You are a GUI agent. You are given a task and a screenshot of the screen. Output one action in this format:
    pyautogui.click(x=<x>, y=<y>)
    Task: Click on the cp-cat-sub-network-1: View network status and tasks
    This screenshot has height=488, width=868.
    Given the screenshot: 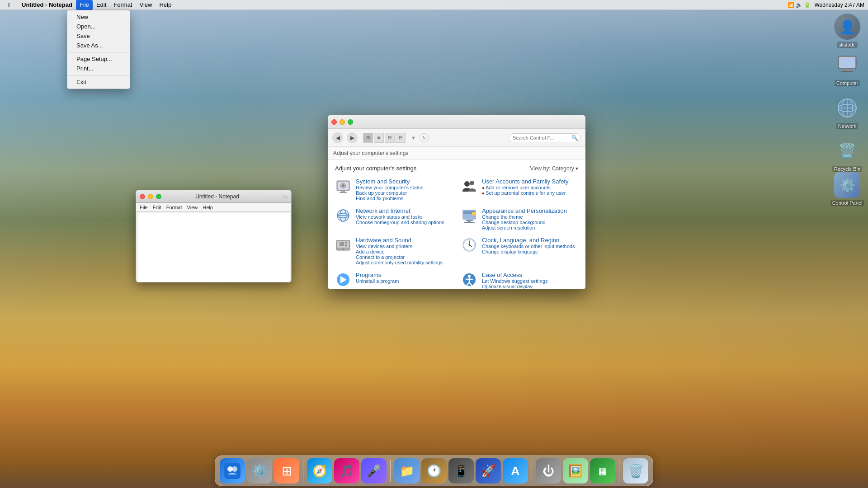 What is the action you would take?
    pyautogui.click(x=400, y=217)
    